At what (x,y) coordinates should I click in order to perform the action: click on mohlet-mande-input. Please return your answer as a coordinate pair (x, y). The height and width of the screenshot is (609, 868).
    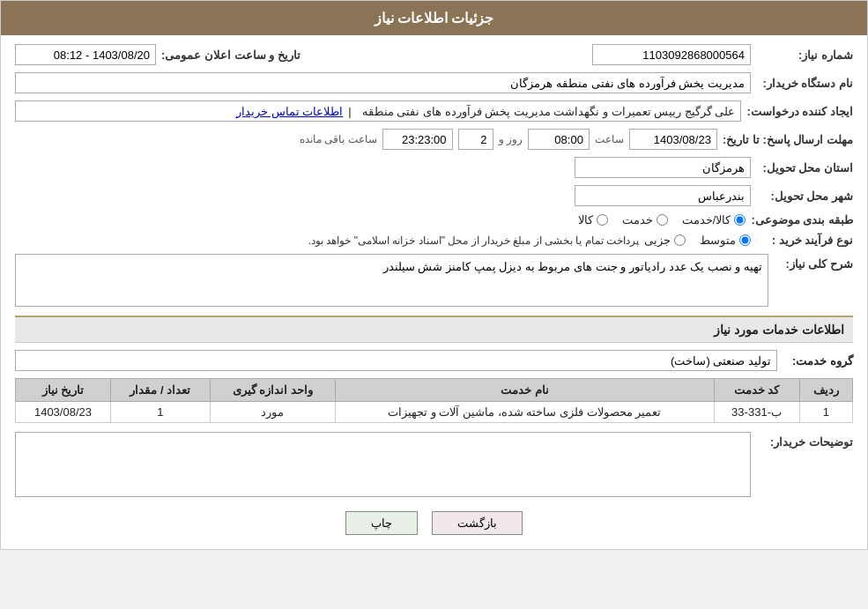
    Looking at the image, I should click on (418, 139).